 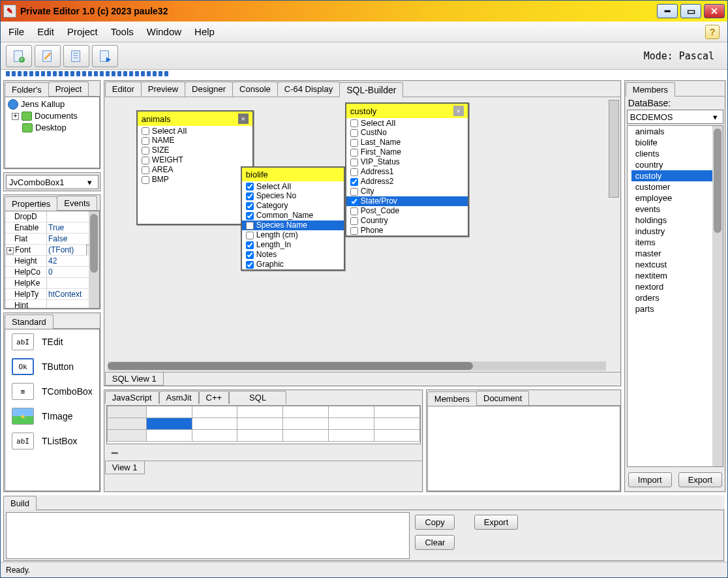 I want to click on field-row: Country, so click(x=407, y=221).